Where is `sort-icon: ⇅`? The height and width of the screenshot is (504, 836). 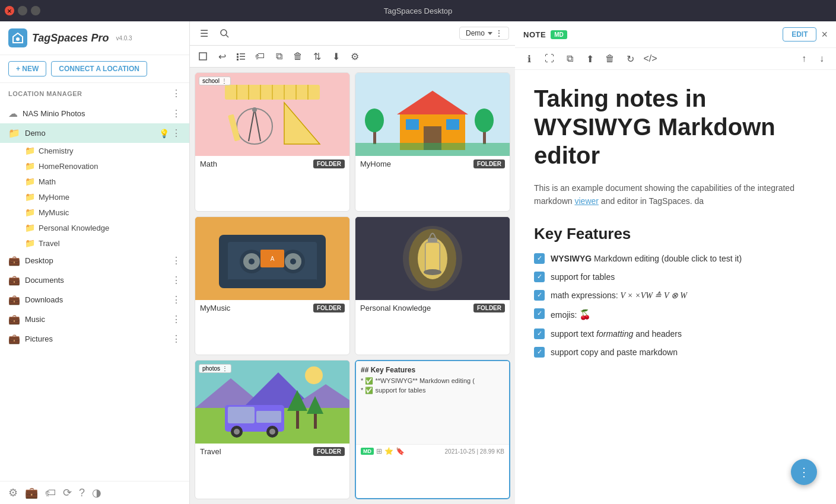
sort-icon: ⇅ is located at coordinates (317, 56).